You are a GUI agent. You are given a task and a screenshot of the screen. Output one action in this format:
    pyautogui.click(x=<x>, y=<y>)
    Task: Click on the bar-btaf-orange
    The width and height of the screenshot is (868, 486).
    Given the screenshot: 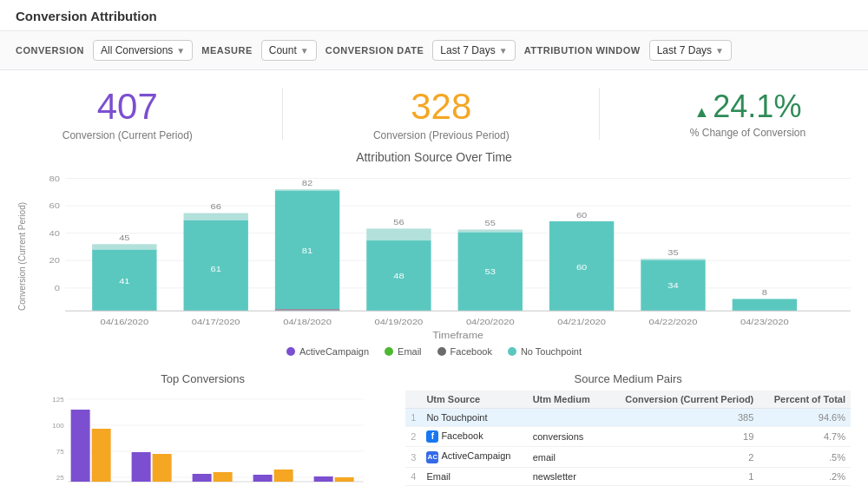 What is the action you would take?
    pyautogui.click(x=345, y=479)
    